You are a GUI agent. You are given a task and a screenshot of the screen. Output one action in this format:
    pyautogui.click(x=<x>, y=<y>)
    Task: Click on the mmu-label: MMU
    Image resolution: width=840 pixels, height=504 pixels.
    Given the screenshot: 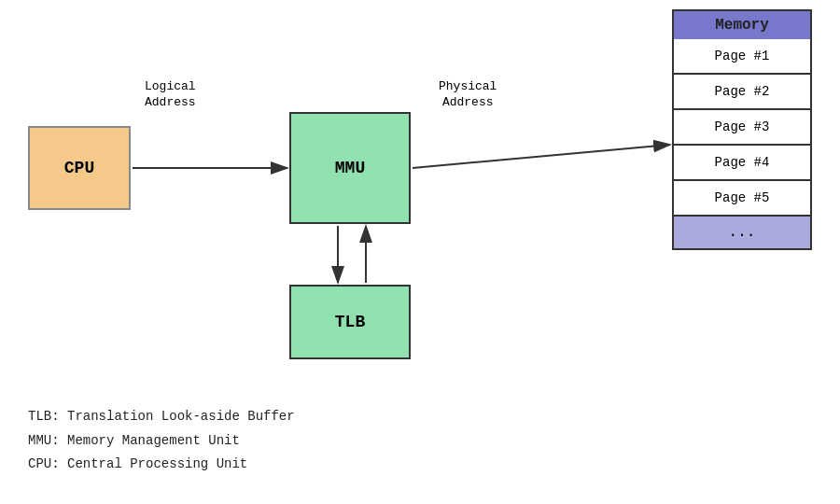 What is the action you would take?
    pyautogui.click(x=350, y=168)
    